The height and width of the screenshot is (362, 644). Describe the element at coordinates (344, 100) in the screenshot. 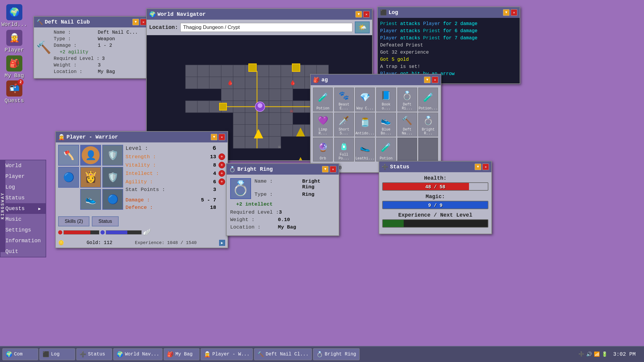

I see `bag-slot-2: 🐾 Beast E...` at that location.